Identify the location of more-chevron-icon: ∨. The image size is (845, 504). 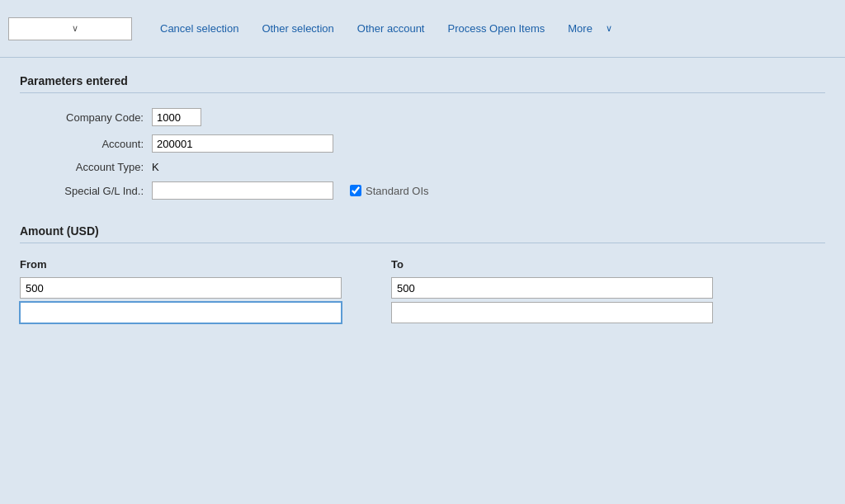
(609, 28).